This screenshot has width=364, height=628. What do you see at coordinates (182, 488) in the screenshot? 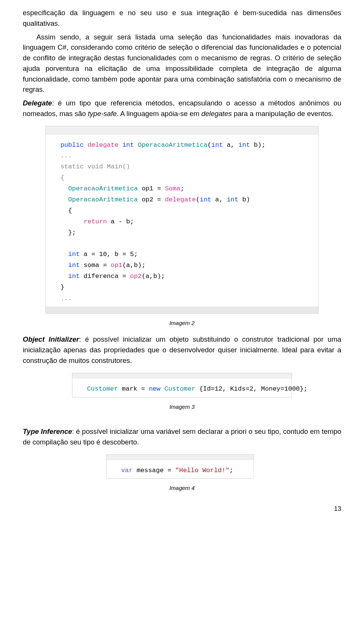
I see `caption-image-4: Imagem 4` at bounding box center [182, 488].